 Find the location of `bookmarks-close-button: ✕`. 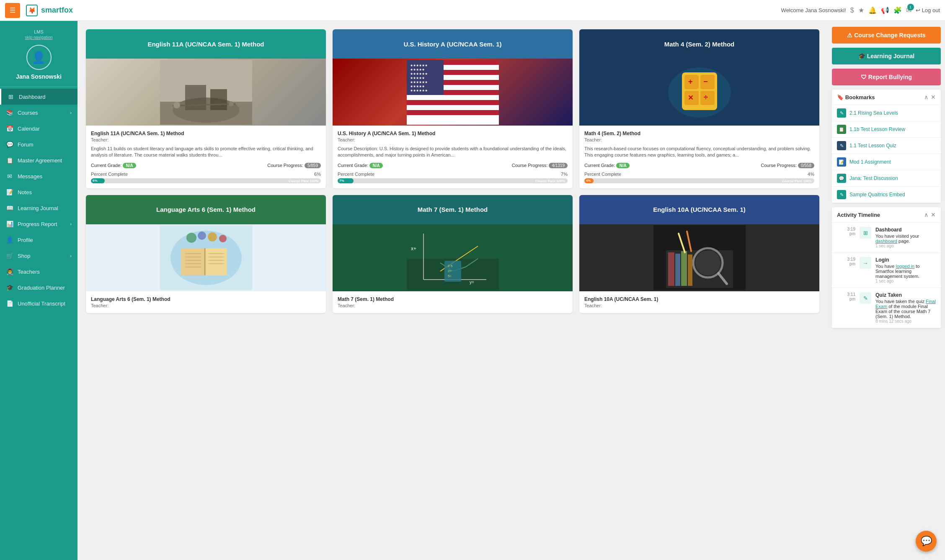

bookmarks-close-button: ✕ is located at coordinates (933, 97).